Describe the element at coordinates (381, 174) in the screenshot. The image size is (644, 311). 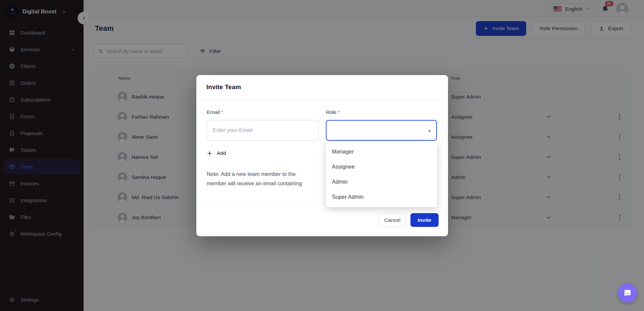
I see `role-dropdown-menu: Manager Assignee Admin Super Admin` at that location.